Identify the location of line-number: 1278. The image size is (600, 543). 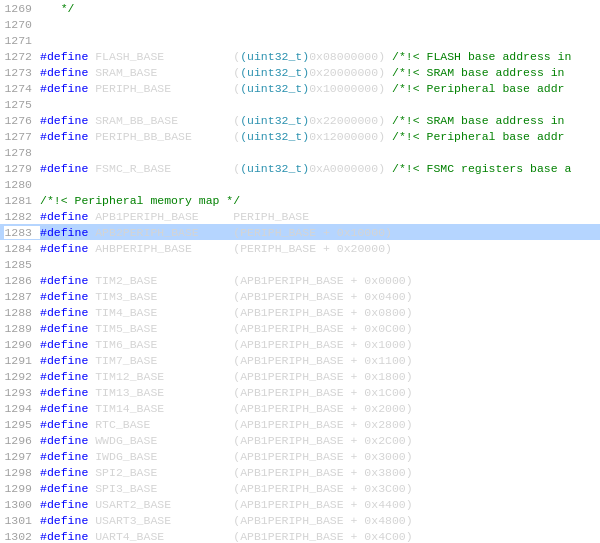
(22, 152).